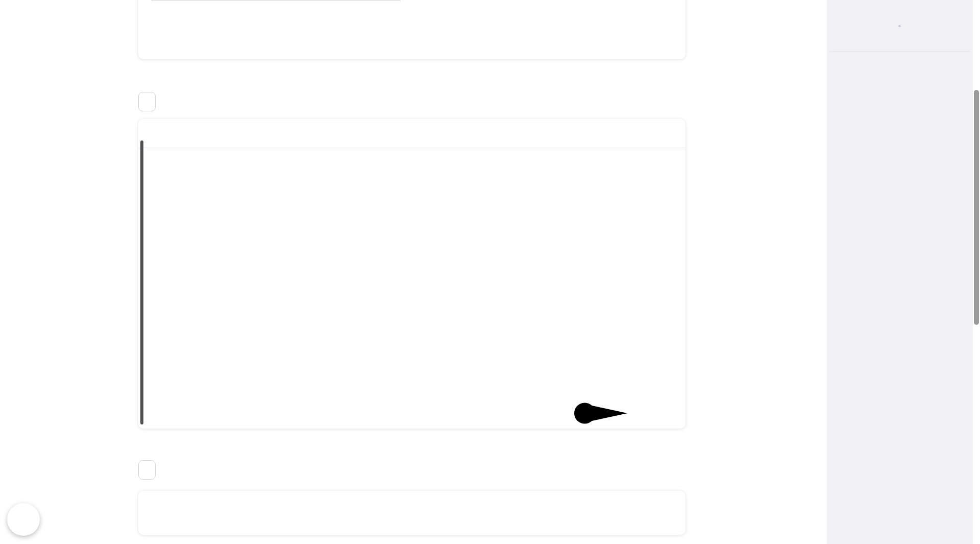  I want to click on custom-prices-empty-card, so click(412, 513).